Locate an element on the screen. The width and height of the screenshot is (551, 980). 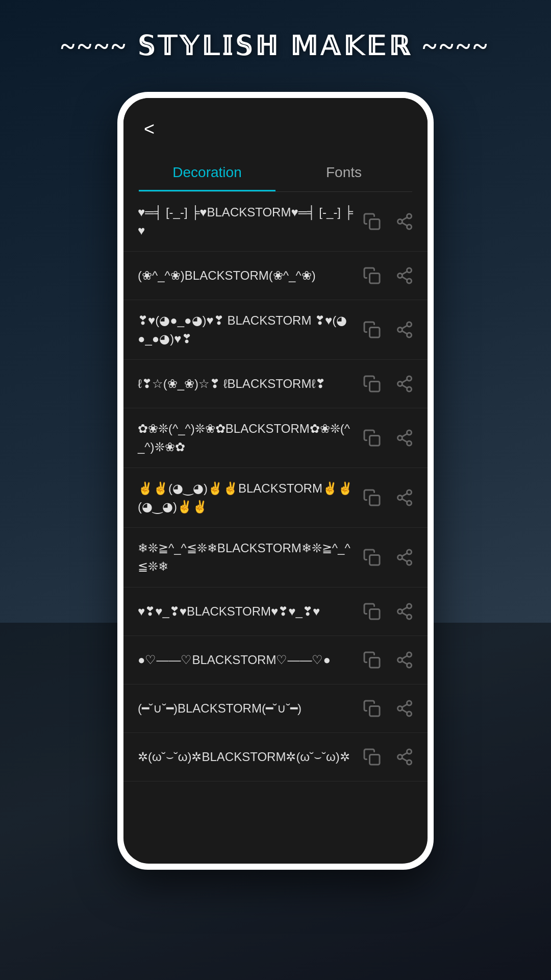
list-item: ℓ❣☆(❀_❀)☆❣ ℓBLACKSTORMℓ❣ is located at coordinates (276, 384).